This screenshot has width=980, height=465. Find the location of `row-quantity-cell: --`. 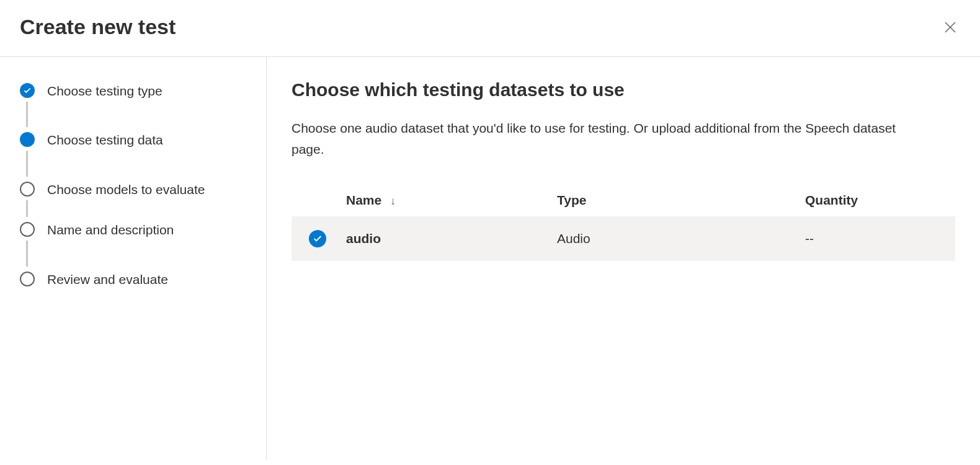

row-quantity-cell: -- is located at coordinates (875, 239).